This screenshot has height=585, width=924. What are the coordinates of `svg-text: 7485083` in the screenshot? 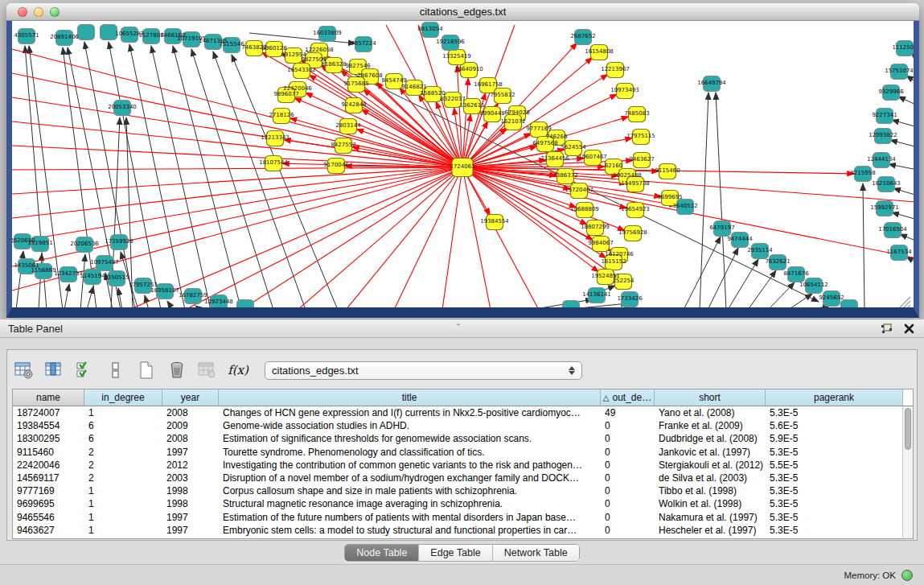 It's located at (637, 113).